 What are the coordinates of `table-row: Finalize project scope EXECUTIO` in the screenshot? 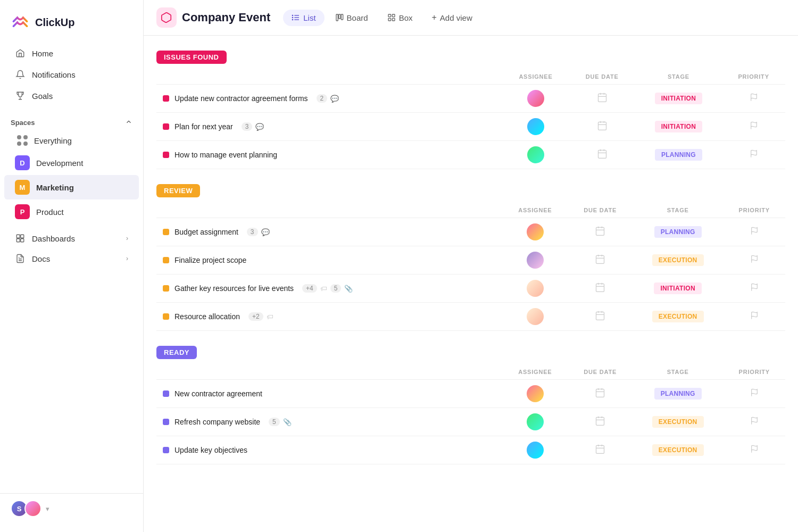 It's located at (471, 261).